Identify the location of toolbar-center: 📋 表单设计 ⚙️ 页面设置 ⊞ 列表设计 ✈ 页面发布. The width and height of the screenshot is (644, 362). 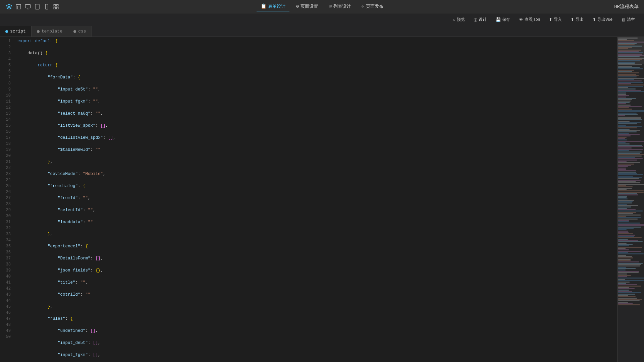
(322, 7).